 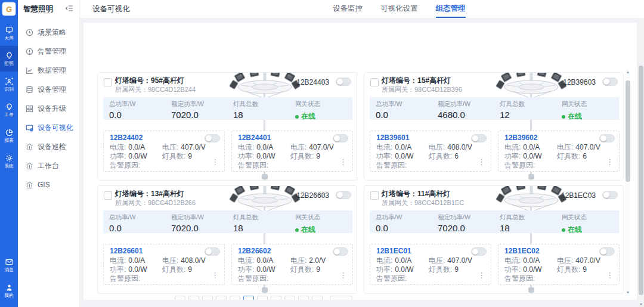 I want to click on header-tabs: 设备监控 可视化设置 组态管理, so click(x=400, y=9).